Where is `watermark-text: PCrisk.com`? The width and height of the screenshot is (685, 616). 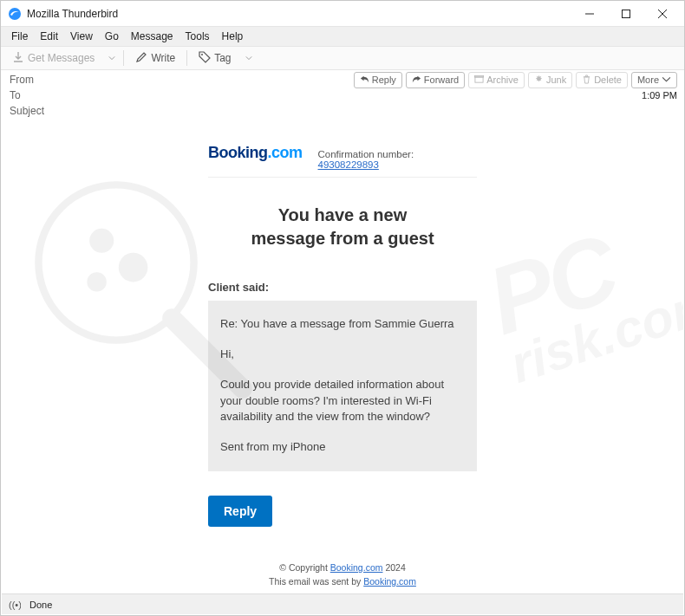
watermark-text: PCrisk.com is located at coordinates (581, 293).